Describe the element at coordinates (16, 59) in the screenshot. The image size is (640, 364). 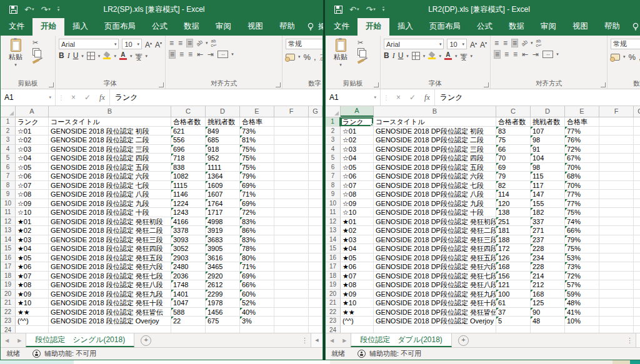
I see `paste-button: 粘贴 ▾` at that location.